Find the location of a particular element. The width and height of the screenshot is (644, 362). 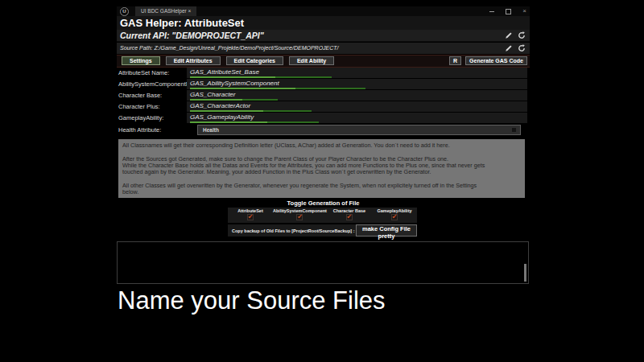

document-tab: UI BDC GASHelper × is located at coordinates (166, 11).